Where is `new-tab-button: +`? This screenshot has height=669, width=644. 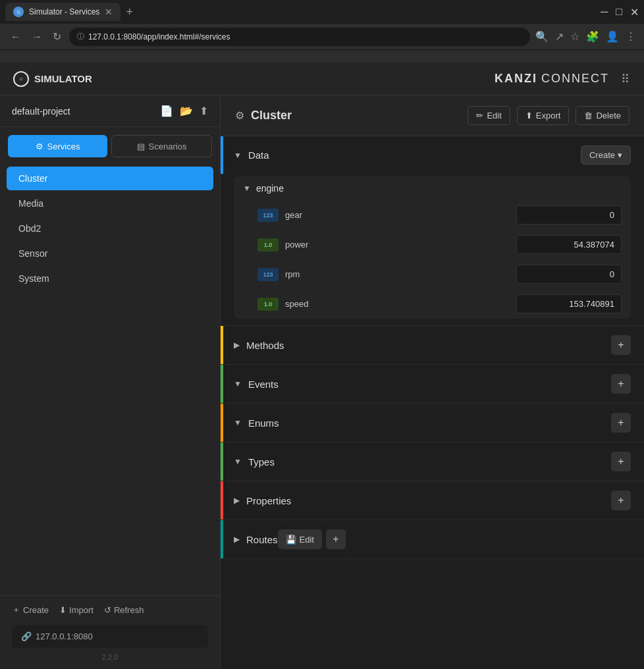 new-tab-button: + is located at coordinates (129, 12).